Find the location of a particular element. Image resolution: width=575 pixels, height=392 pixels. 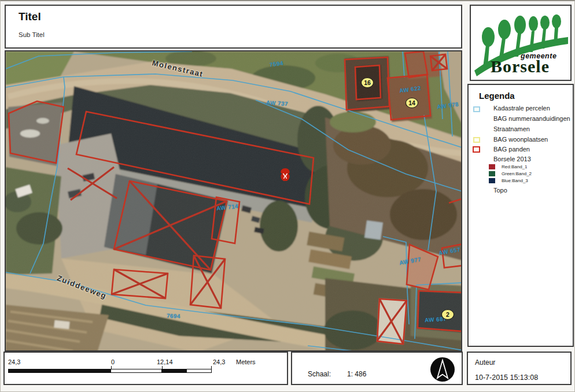

parcel-label: 7694 is located at coordinates (174, 316).